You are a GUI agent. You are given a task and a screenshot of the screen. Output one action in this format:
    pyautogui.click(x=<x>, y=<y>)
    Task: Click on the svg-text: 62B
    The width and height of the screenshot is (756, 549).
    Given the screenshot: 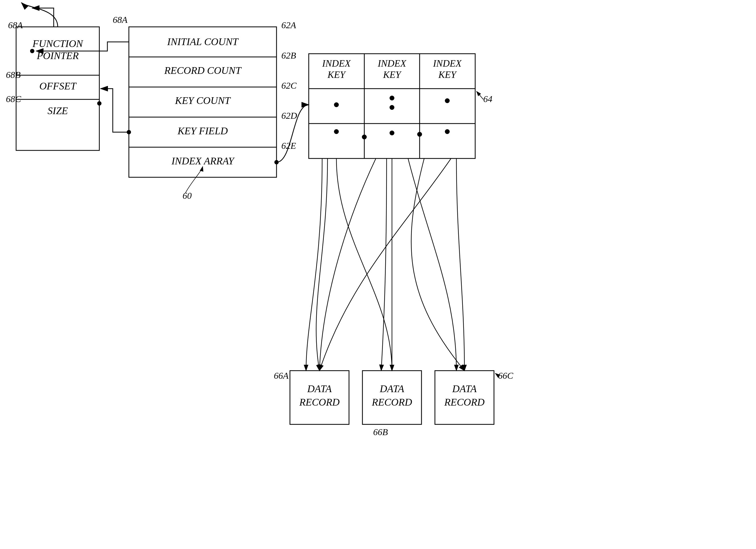 What is the action you would take?
    pyautogui.click(x=289, y=55)
    